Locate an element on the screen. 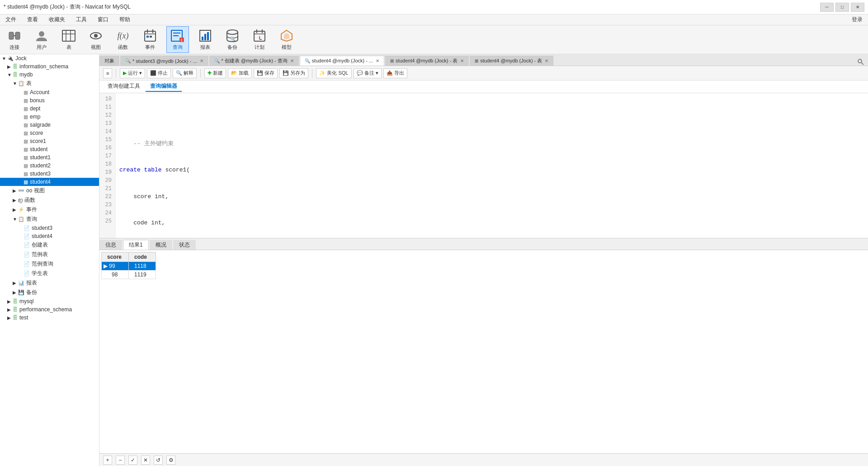 Image resolution: width=868 pixels, height=466 pixels. tree-events-group: ▶ ⚡ 事件 is located at coordinates (50, 210).